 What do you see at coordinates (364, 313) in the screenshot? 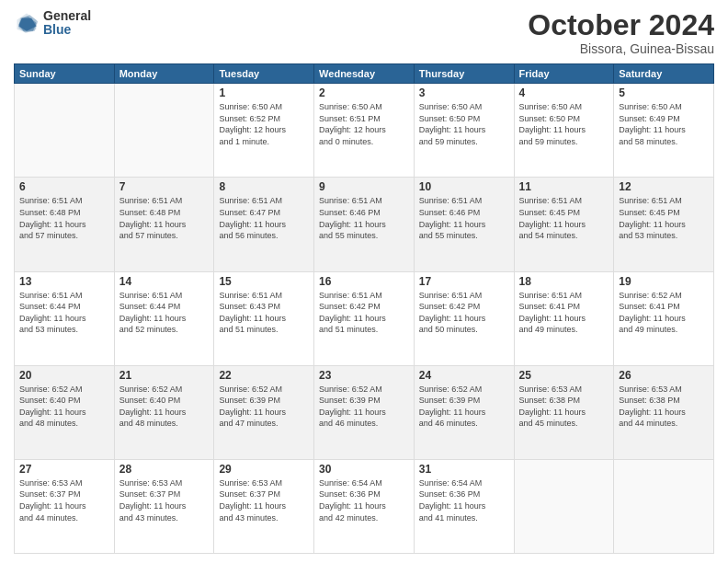
I see `day-info: Sunrise: 6:51 AMSunset: 6:42 PMDaylight:…` at bounding box center [364, 313].